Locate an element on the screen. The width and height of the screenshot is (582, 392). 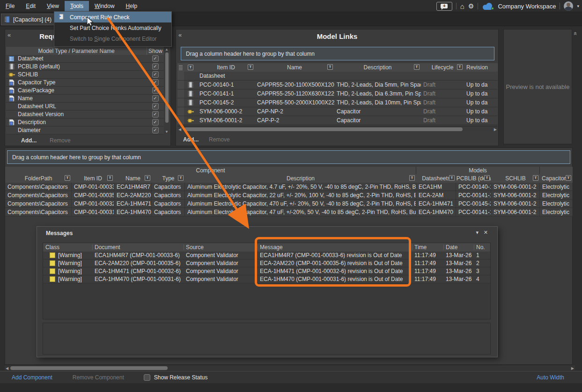
components-groupby-bar: Drag a column header here to group by th… is located at coordinates (288, 157).